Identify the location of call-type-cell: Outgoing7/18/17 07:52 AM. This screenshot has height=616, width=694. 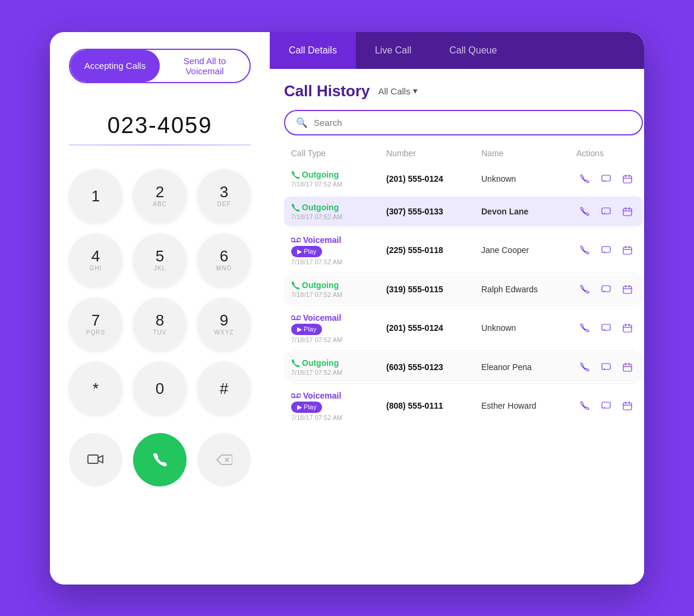
(339, 179).